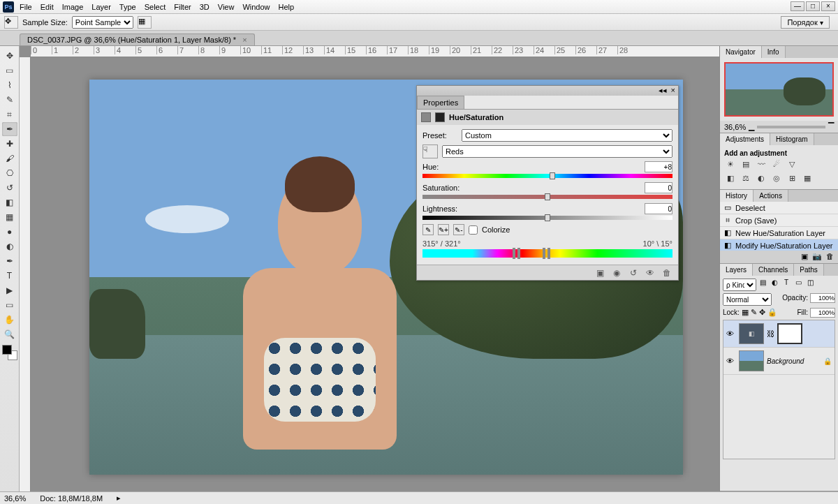 This screenshot has height=504, width=838. I want to click on zoom-tool: 🔍, so click(10, 334).